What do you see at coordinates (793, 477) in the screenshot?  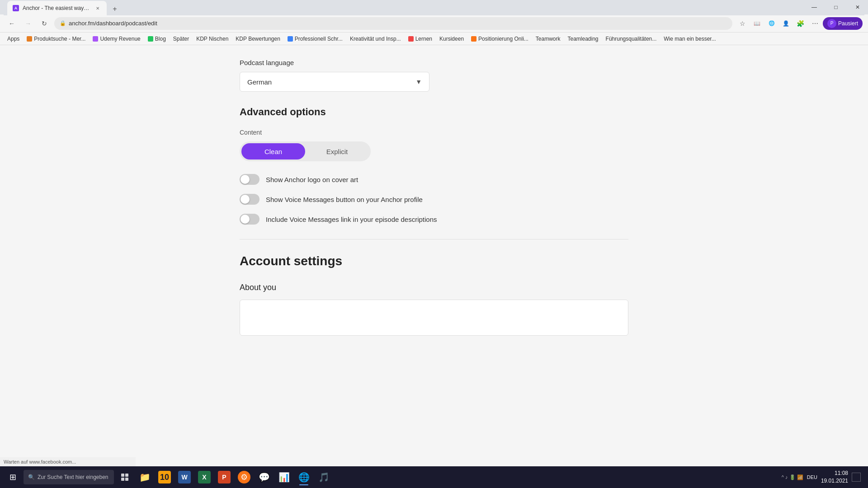 I see `system-icons: ^ ♪ 🔋 📶` at bounding box center [793, 477].